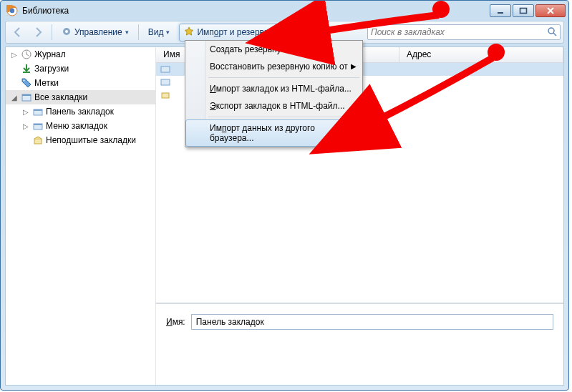  Describe the element at coordinates (251, 32) in the screenshot. I see `import-label: Импорт и резервные копии` at that location.